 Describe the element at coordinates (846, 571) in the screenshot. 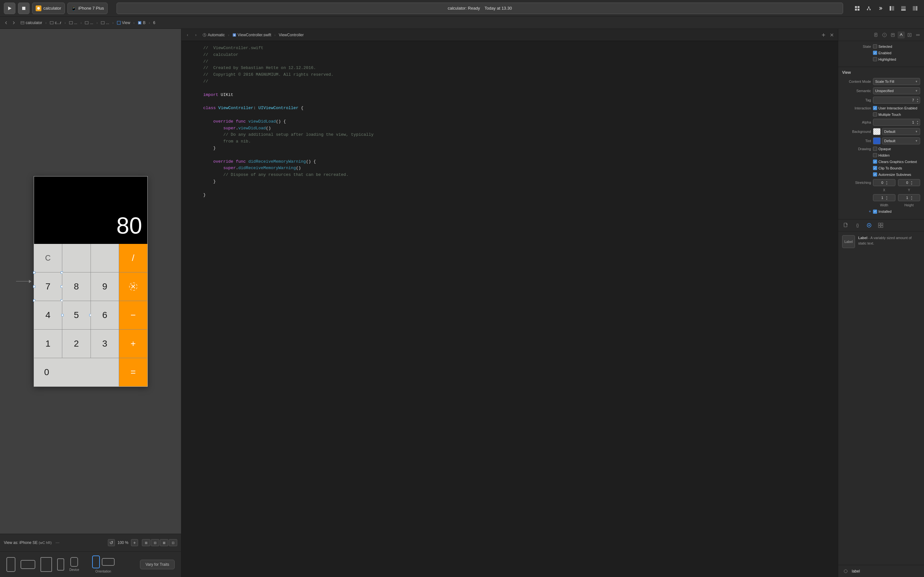

I see `inspector-circle-btn` at that location.